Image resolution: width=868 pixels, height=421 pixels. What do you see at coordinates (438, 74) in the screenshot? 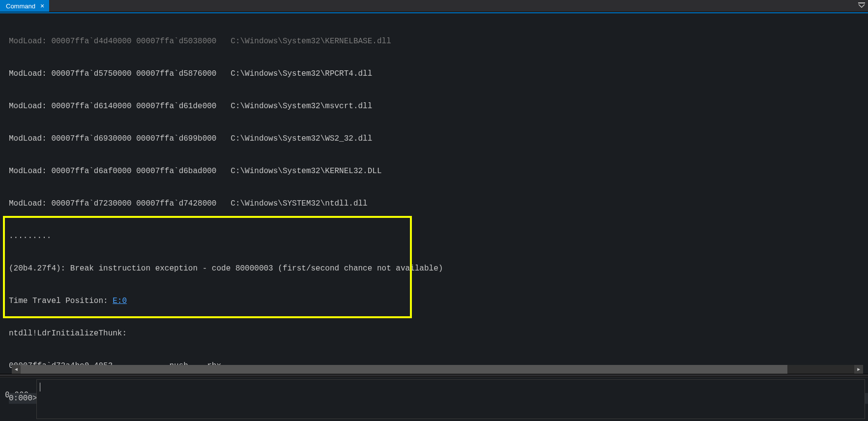
I see `output-line: ModLoad: 00007ffa`d5750000 00007ffa`d587…` at bounding box center [438, 74].